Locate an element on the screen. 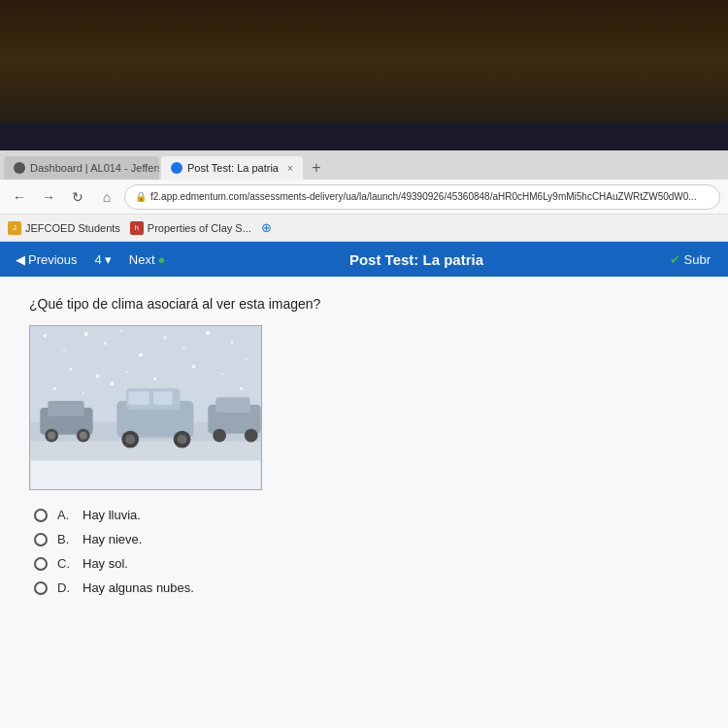 The image size is (728, 728). close-tab-posttest: × is located at coordinates (290, 169).